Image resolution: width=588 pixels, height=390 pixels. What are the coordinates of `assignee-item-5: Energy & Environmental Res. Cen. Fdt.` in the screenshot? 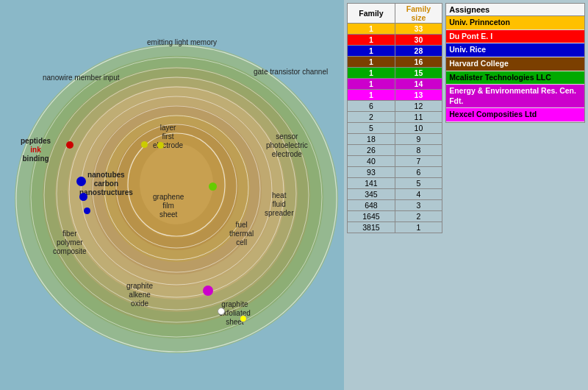 It's located at (515, 96).